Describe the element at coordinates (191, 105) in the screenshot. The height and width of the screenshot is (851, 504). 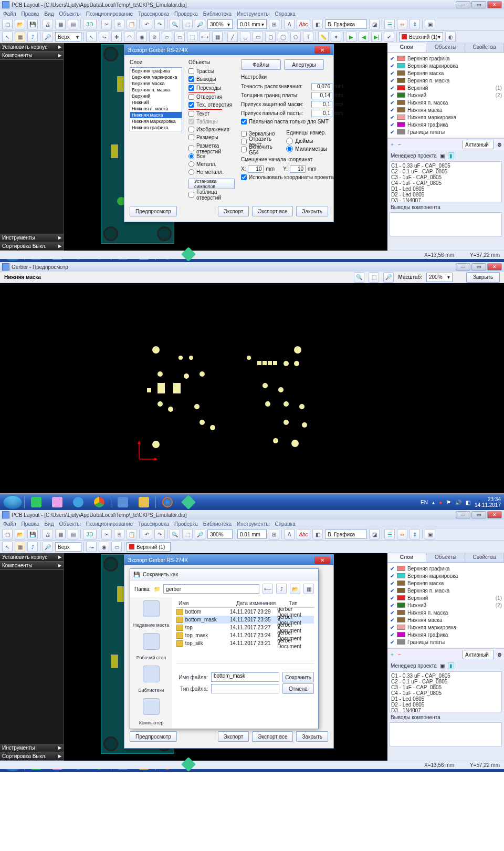
I see `chk-mtholes` at that location.